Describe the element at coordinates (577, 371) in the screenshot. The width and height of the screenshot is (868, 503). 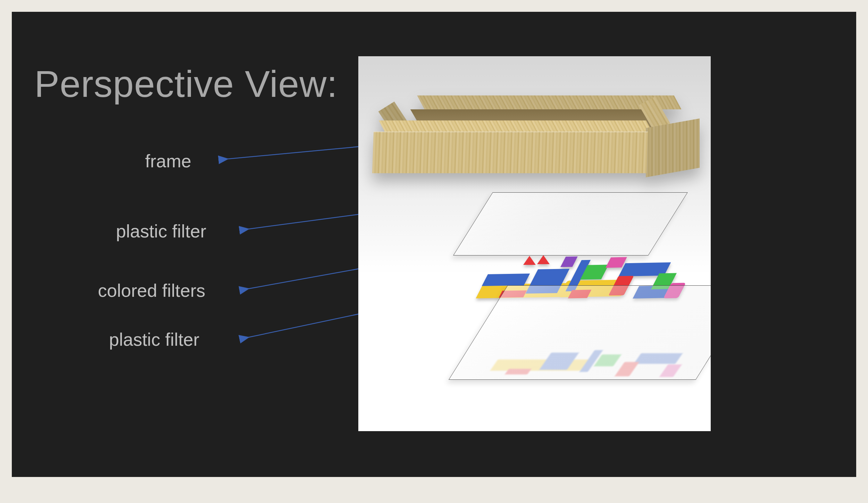
I see `layer-reflection` at that location.